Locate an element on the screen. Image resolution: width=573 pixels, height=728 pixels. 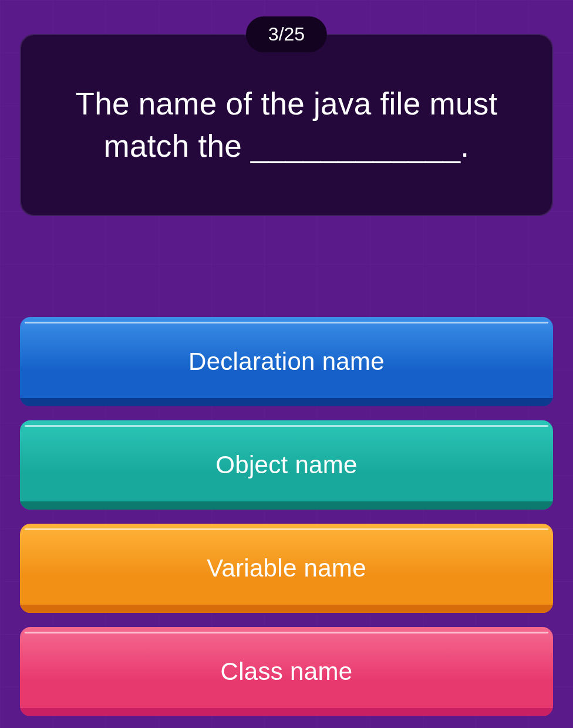
counter-text: 3/25 is located at coordinates (286, 34).